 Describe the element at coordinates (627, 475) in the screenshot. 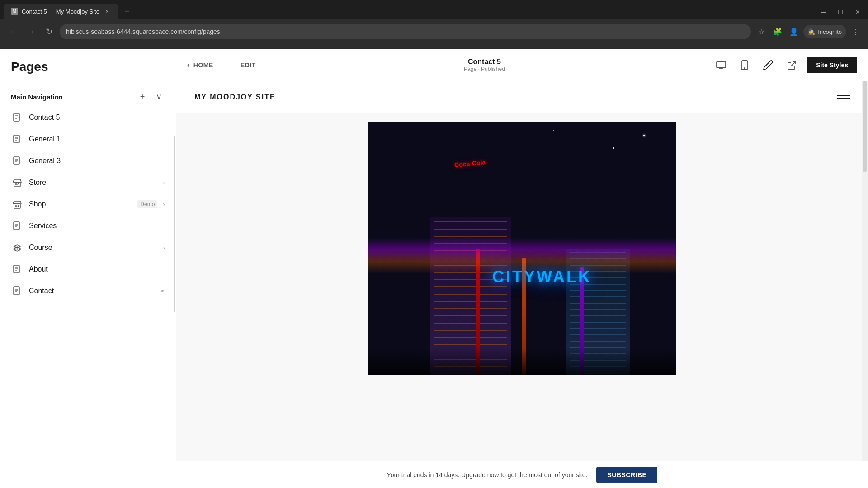

I see `subscribe-button: SUBSCRIBE` at that location.